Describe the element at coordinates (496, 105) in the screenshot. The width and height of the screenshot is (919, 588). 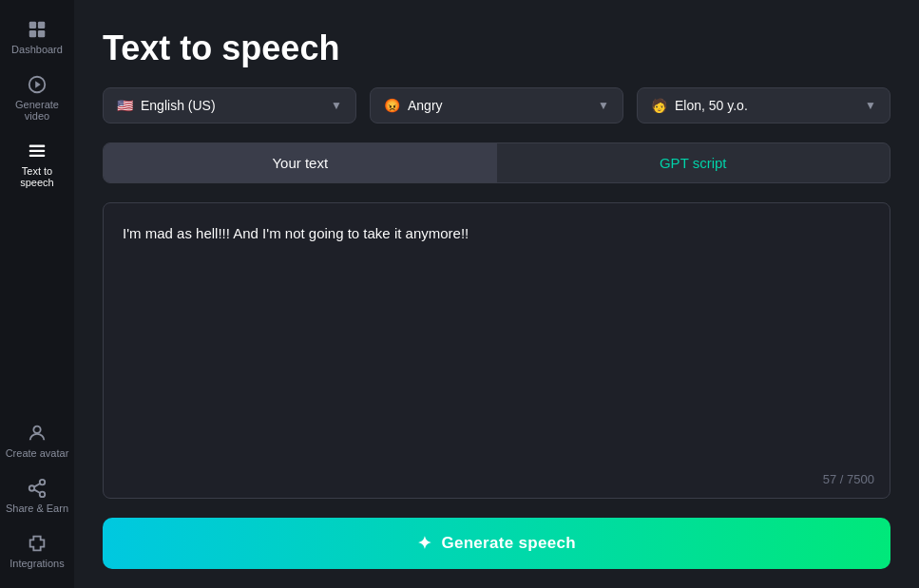
I see `emotion-dropdown: 😡 Angry ▼` at that location.